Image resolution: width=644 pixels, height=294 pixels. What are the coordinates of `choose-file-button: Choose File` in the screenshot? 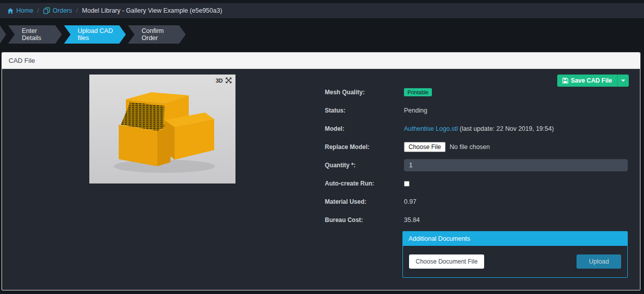 It's located at (425, 147).